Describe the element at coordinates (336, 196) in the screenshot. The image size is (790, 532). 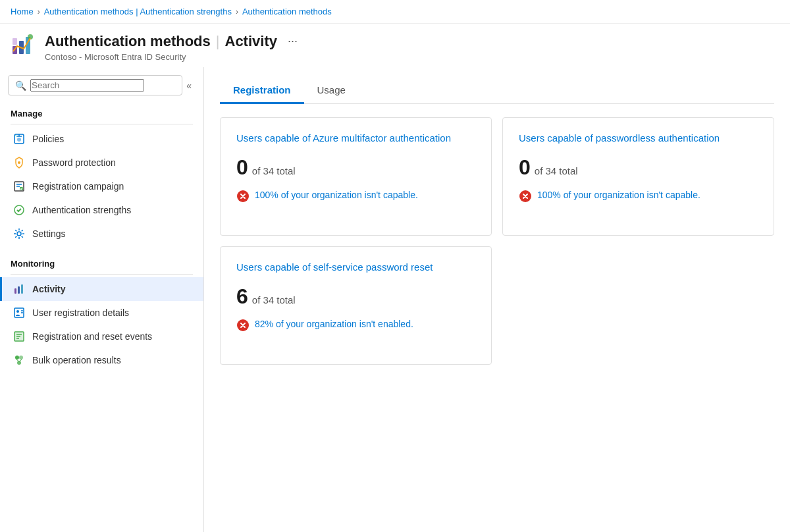
I see `card-azure-mfa-status-text: 100% of your organization isn't capable.` at that location.